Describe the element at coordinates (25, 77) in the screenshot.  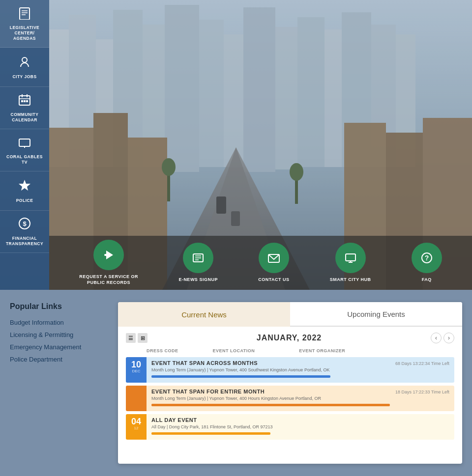
I see `sidebar-label-city-jobs: CITY JOBS` at that location.